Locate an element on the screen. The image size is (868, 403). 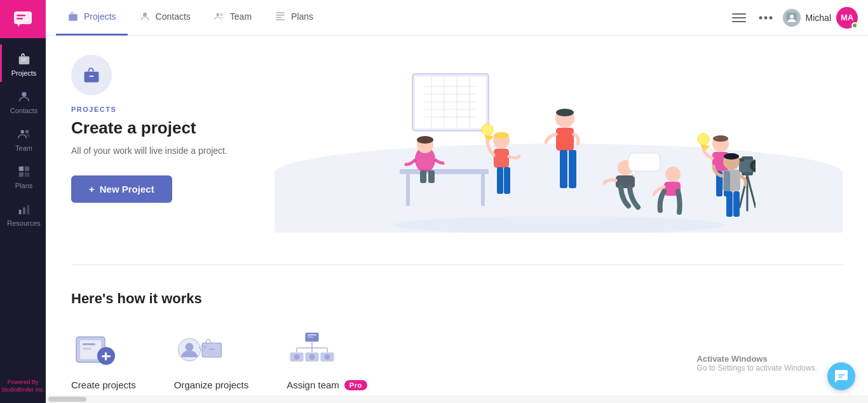
organize-projects-label: Organize projects is located at coordinates (212, 385).